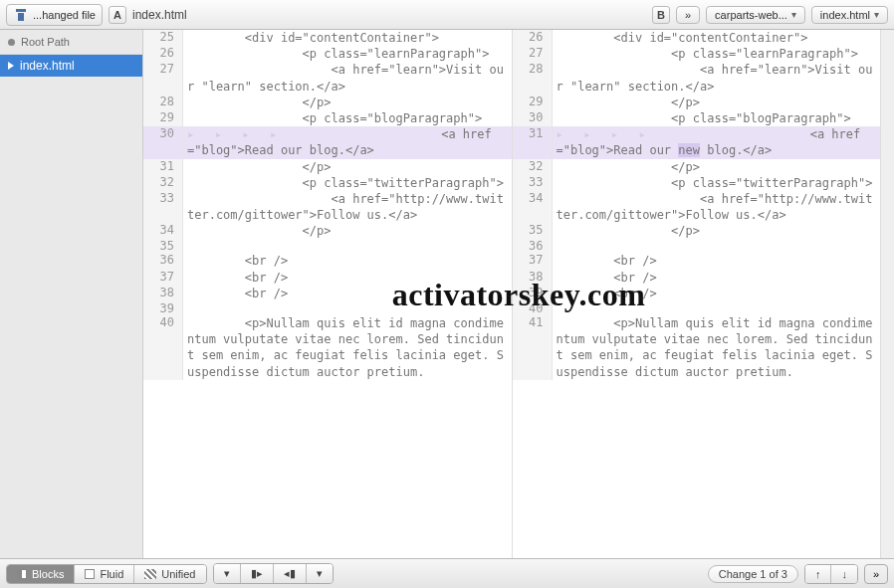  Describe the element at coordinates (533, 142) in the screenshot. I see `line-number: 31` at that location.